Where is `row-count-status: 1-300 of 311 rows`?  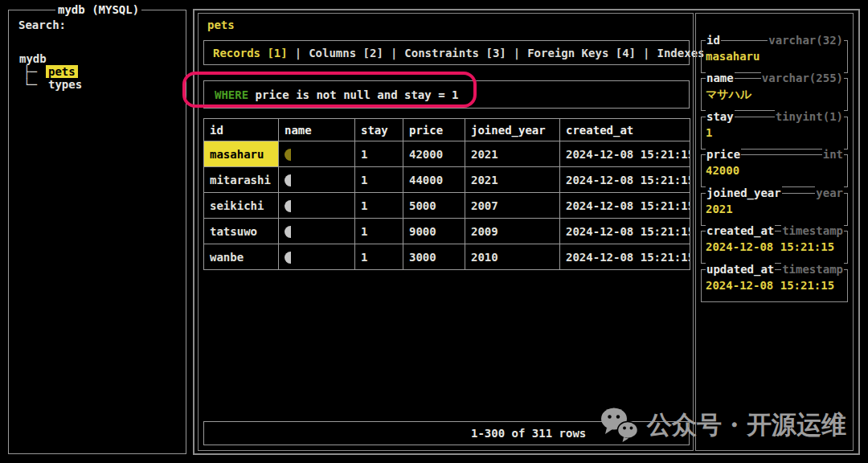 row-count-status: 1-300 of 311 rows is located at coordinates (529, 433).